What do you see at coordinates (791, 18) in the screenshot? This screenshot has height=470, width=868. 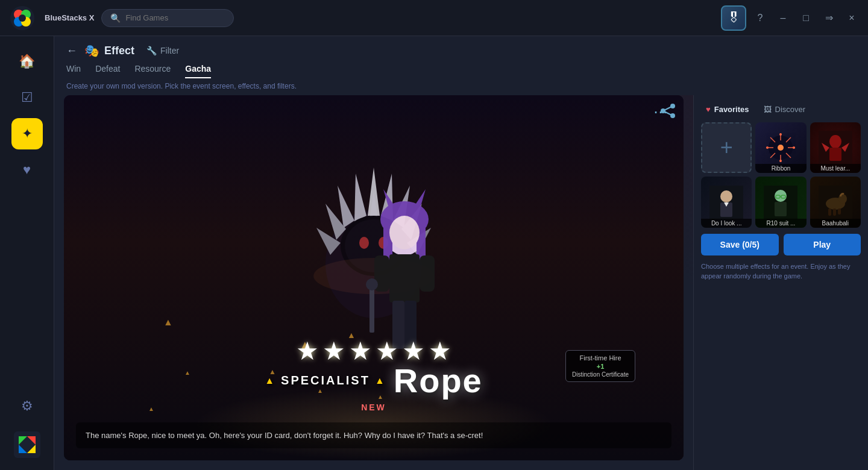 I see `titlebar-right: 🎖 ? – □ ⇒ ×` at bounding box center [791, 18].